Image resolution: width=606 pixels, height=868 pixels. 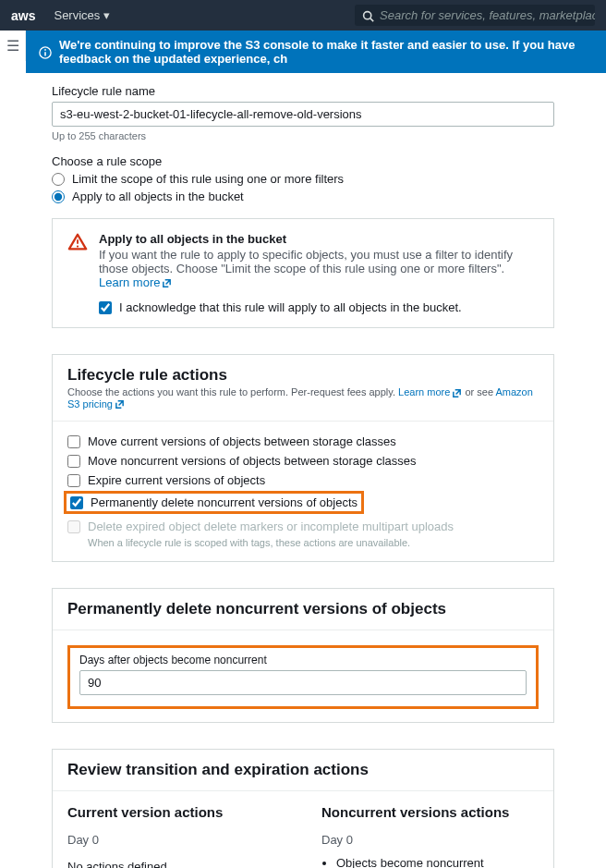 What do you see at coordinates (306, 262) in the screenshot?
I see `warning-body-text: If you want the rule to apply to specifi…` at bounding box center [306, 262].